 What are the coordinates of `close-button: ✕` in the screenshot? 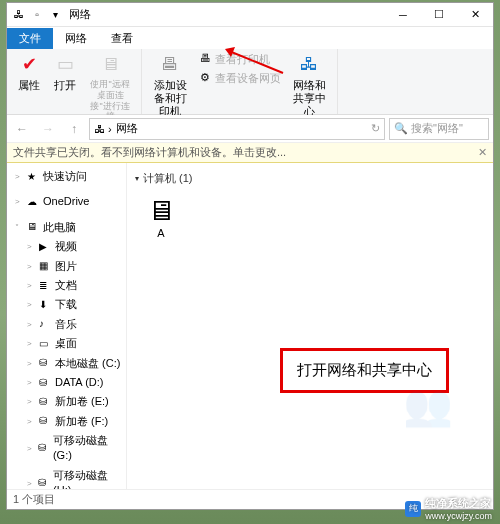 It's located at (475, 15).